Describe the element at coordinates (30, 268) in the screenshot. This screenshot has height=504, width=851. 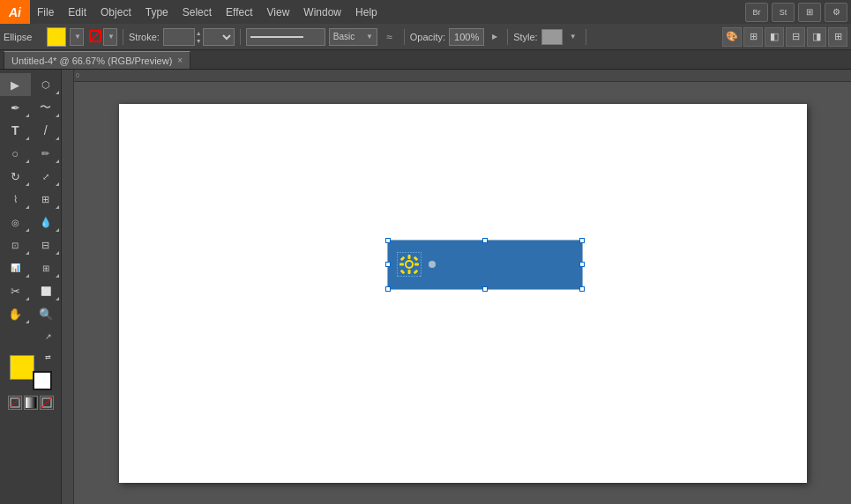
I see `tool-row-9: 📊 ⊞` at that location.